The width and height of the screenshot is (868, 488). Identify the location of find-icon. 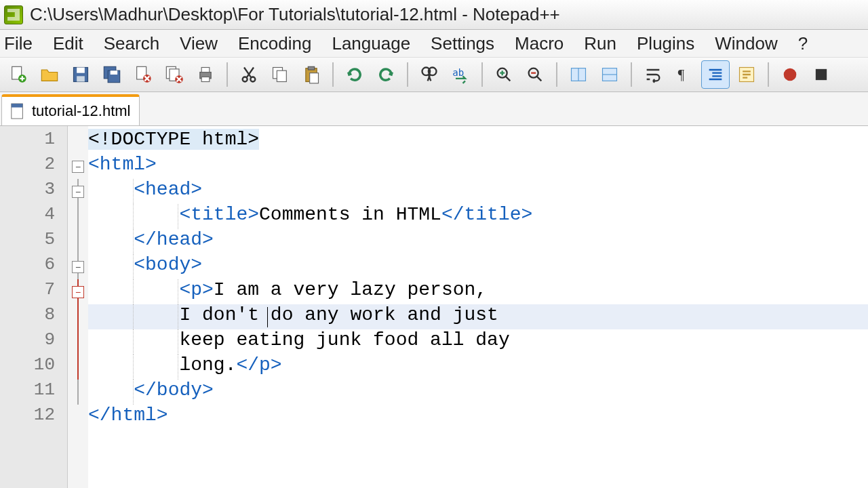
(429, 75).